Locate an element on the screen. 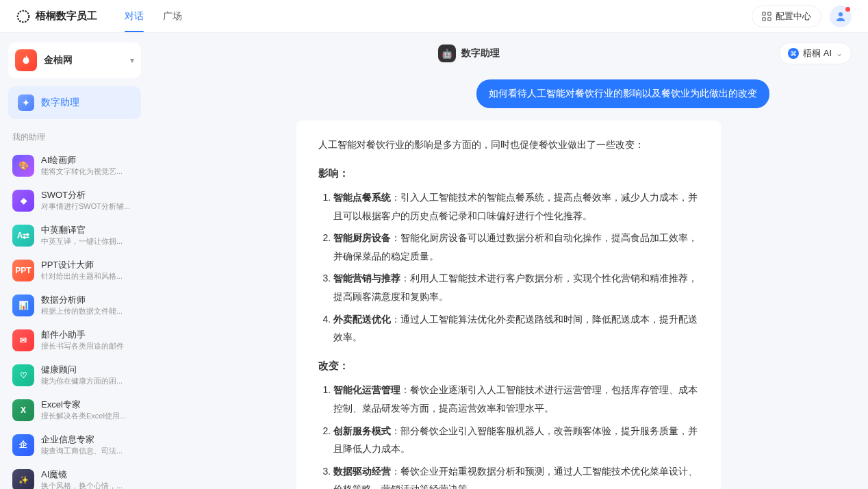 This screenshot has width=868, height=489. sidebar-item-ai-painter: 🎨 AI绘画师能将文字转化为视觉艺... is located at coordinates (75, 166).